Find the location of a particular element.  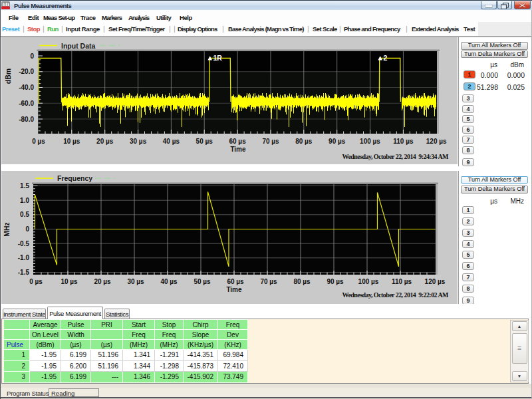

svg-text: dBm is located at coordinates (8, 76).